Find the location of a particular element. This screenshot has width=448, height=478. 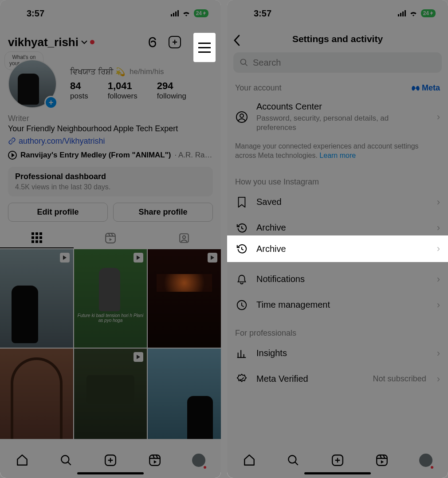

row-saved: Saved› is located at coordinates (338, 202).